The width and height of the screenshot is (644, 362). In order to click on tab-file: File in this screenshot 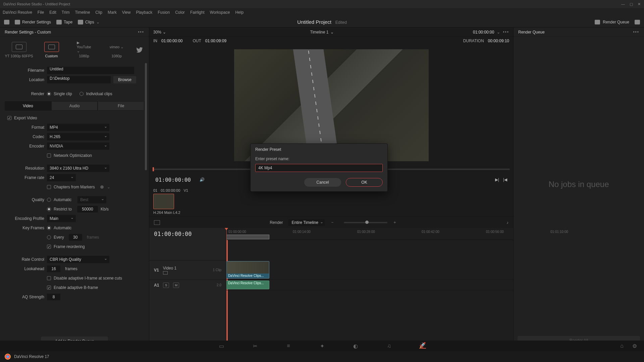, I will do `click(121, 106)`.